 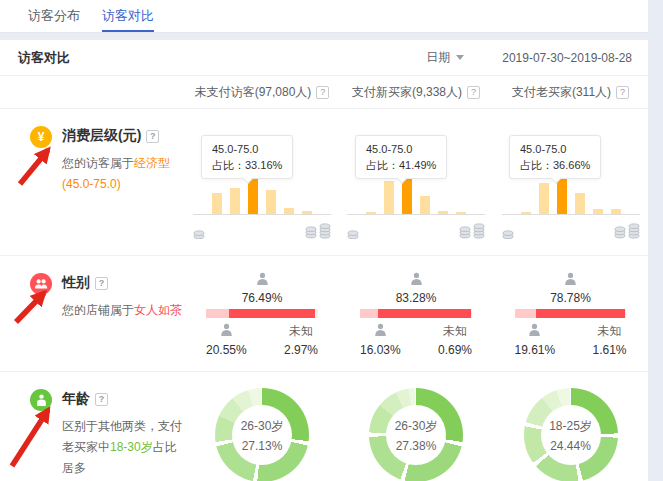 What do you see at coordinates (44, 58) in the screenshot?
I see `page-title: 访客对比` at bounding box center [44, 58].